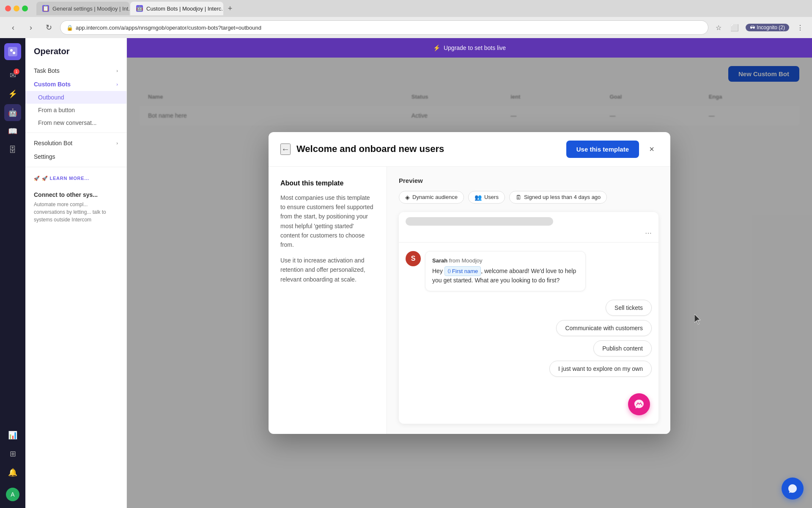  Describe the element at coordinates (466, 261) in the screenshot. I see `sender-org: from Moodjoy` at that location.